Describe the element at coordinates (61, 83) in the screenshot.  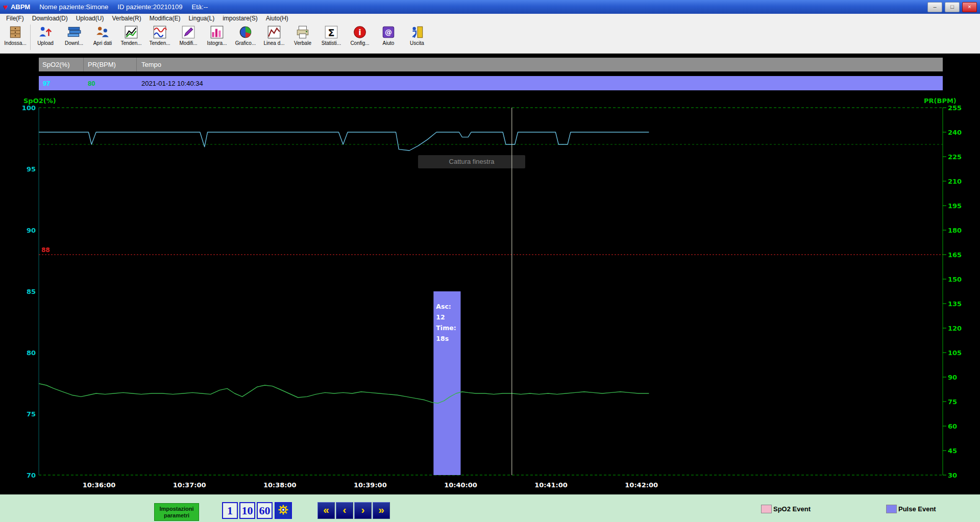
I see `row-spo2-value: 97` at that location.